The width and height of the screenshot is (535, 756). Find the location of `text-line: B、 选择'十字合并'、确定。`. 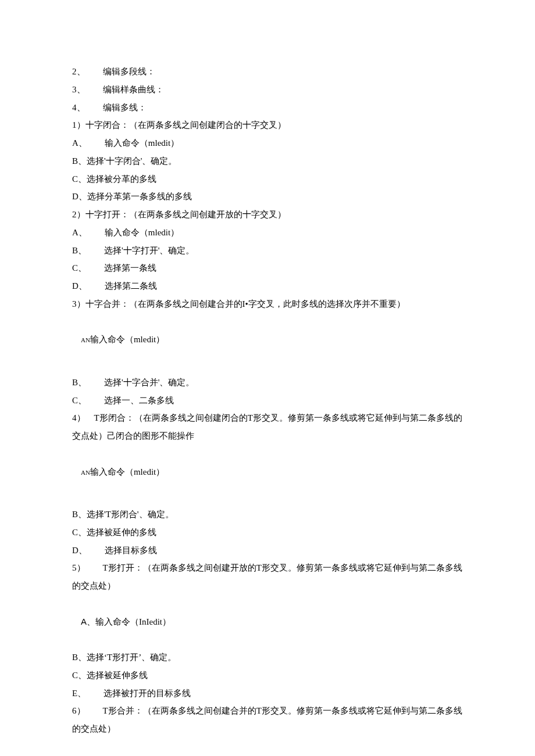

text-line: B、 选择'十字合并'、确定。 is located at coordinates (268, 382).